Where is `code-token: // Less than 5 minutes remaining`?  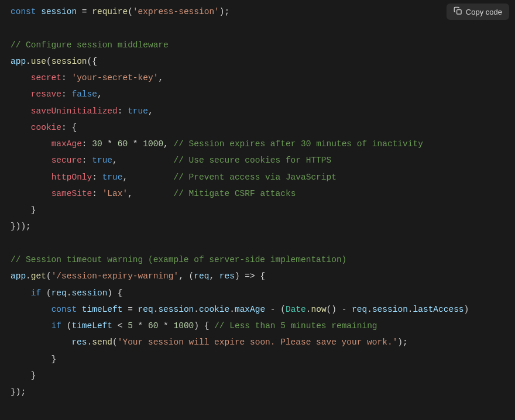 code-token: // Less than 5 minutes remaining is located at coordinates (296, 326).